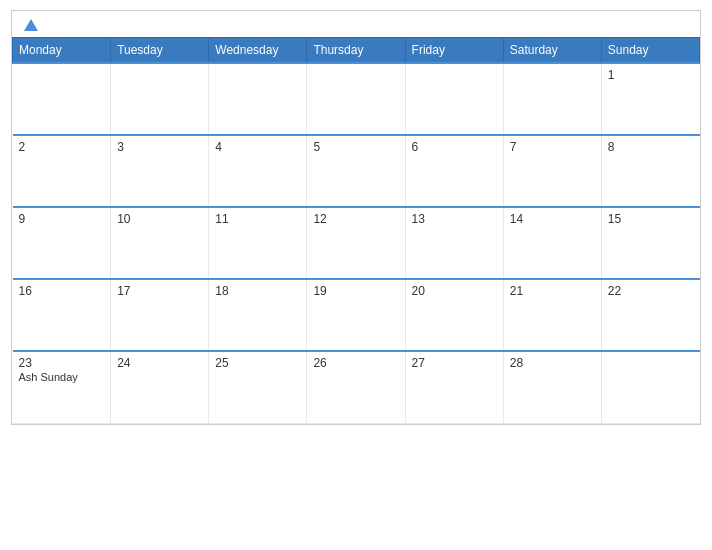 This screenshot has height=550, width=712. Describe the element at coordinates (552, 243) in the screenshot. I see `calendar-cell: 14` at that location.